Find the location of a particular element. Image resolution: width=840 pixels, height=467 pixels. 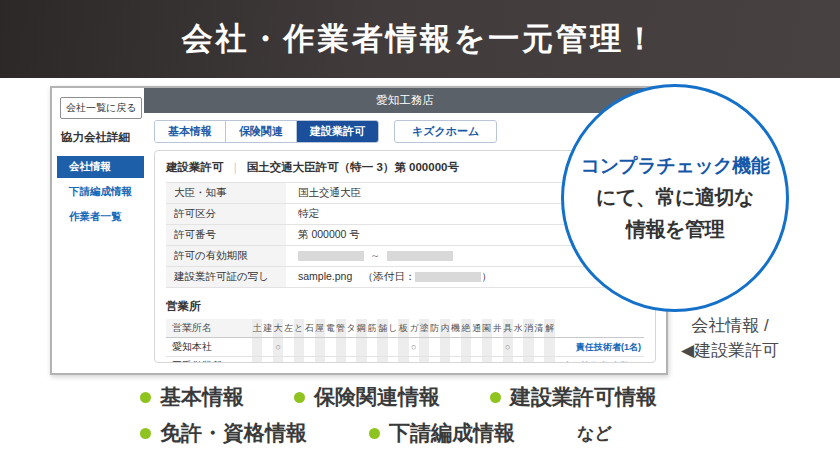

tab-2: 建設業許可 is located at coordinates (337, 132).